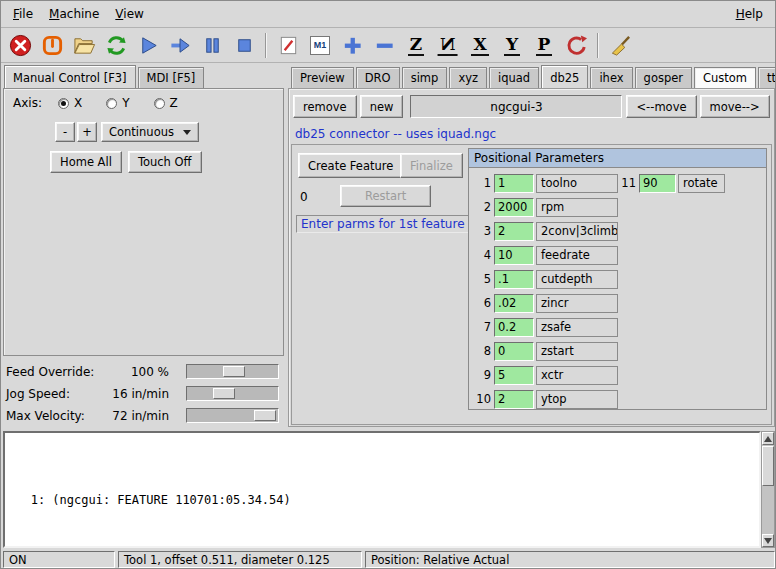 The width and height of the screenshot is (776, 569). Describe the element at coordinates (514, 352) in the screenshot. I see `param-value-input: 0` at that location.